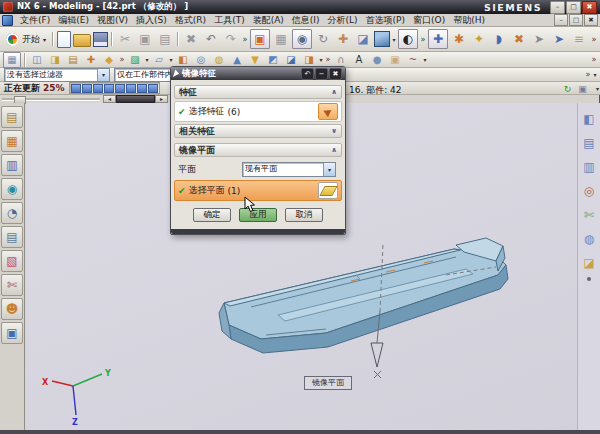  What do you see at coordinates (12, 117) in the screenshot?
I see `tab-assembly-navigator: ▤` at bounding box center [12, 117].